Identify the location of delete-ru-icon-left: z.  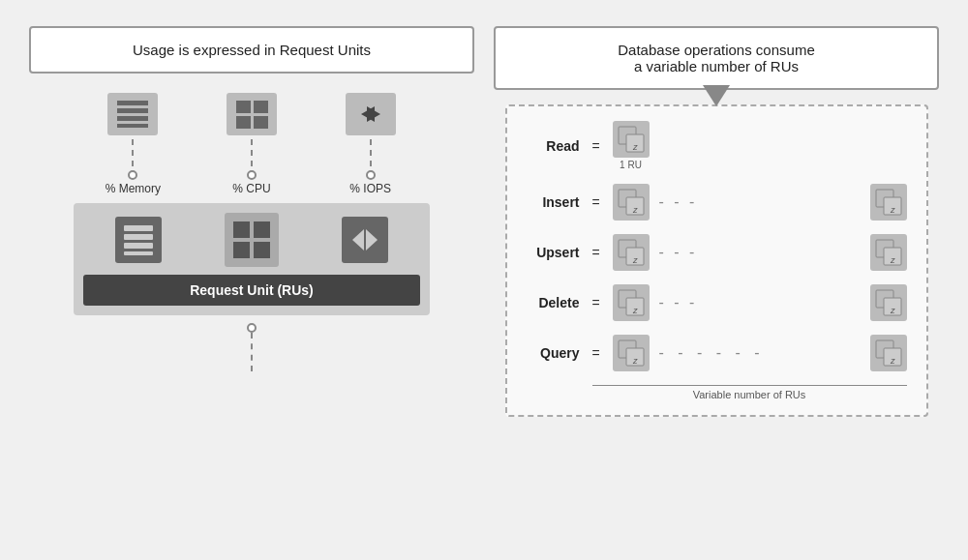
(631, 303).